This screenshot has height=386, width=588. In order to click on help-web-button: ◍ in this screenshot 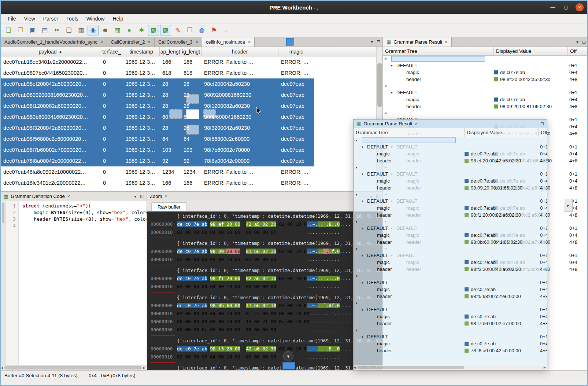, I will do `click(202, 30)`.